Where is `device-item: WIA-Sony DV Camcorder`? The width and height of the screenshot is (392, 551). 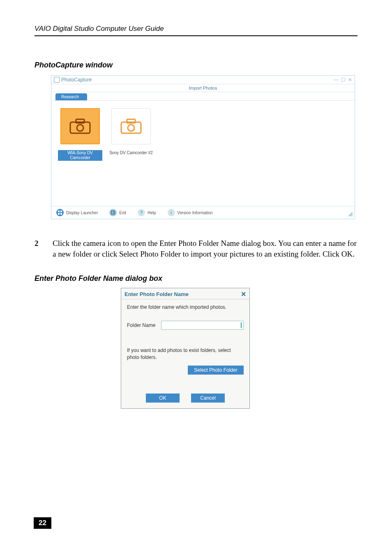
device-item: WIA-Sony DV Camcorder is located at coordinates (80, 134).